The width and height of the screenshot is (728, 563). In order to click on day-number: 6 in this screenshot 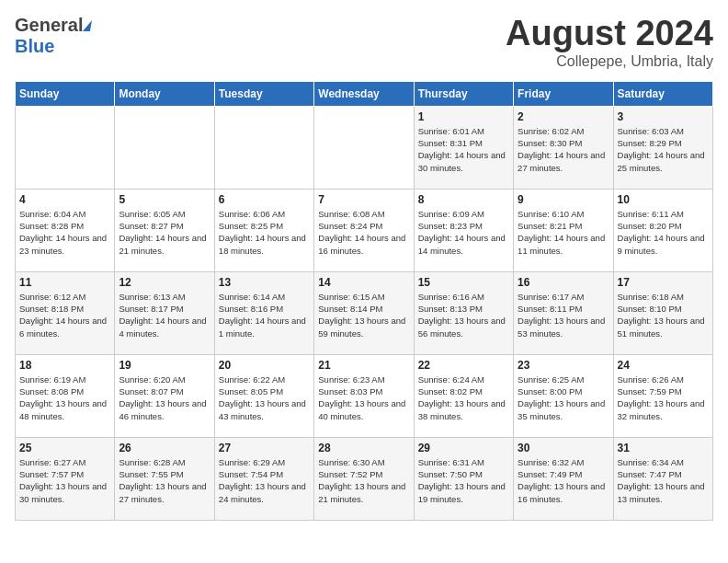, I will do `click(265, 200)`.